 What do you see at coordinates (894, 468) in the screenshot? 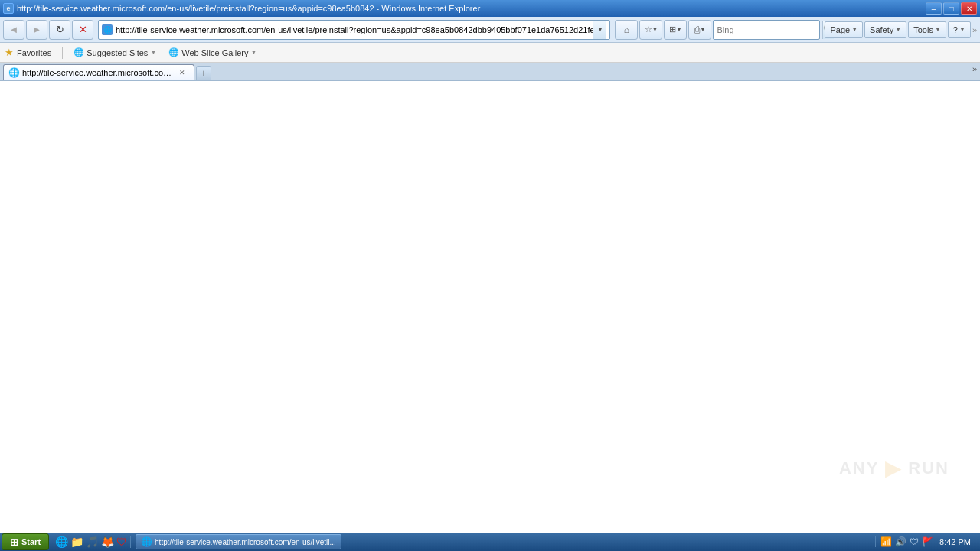
I see `watermark: ANY ▶ RUN` at bounding box center [894, 468].